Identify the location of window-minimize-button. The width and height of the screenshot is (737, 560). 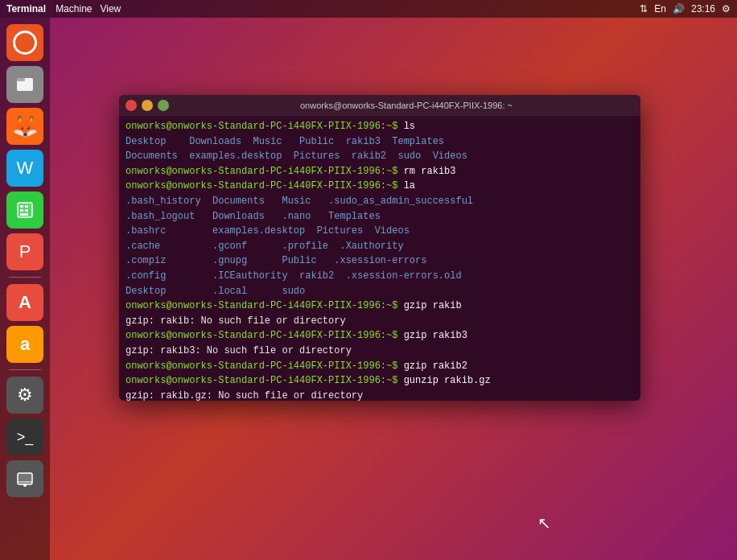
(147, 105).